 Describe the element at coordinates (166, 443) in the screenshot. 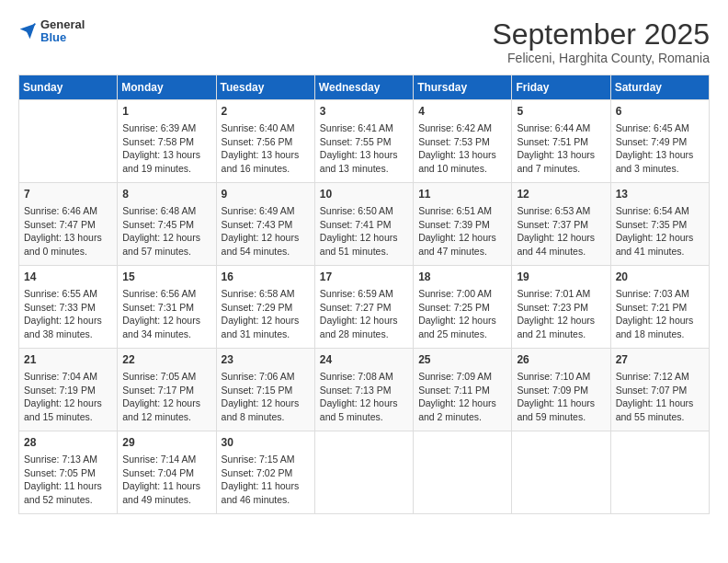

I see `day-number: 29` at that location.